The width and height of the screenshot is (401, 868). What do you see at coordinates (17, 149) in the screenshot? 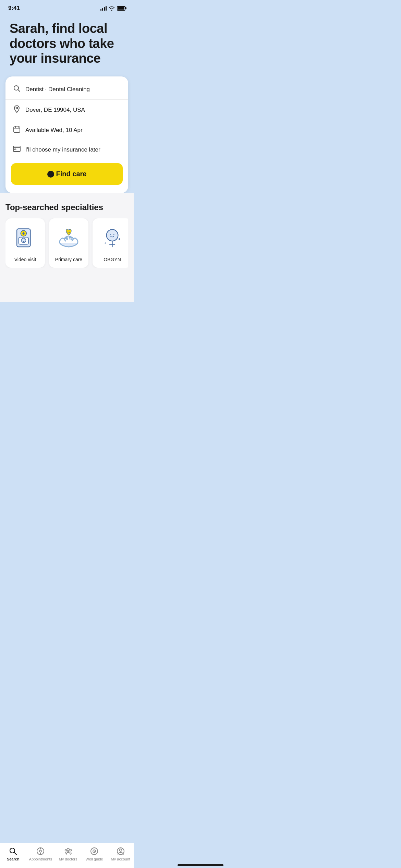
I see `insurance-icon` at bounding box center [17, 149].